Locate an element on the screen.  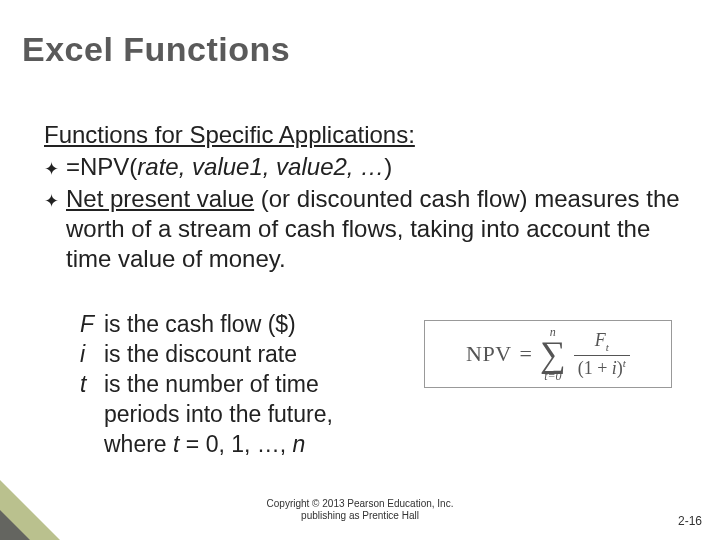
slide-number: 2-16 is located at coordinates (690, 521).